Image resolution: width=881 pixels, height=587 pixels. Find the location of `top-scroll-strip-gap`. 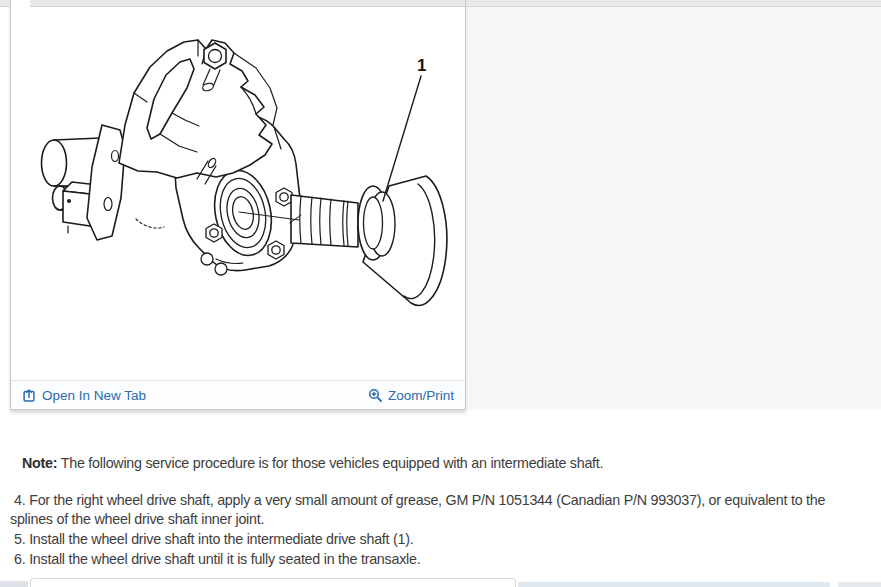

top-scroll-strip-gap is located at coordinates (20, 4).